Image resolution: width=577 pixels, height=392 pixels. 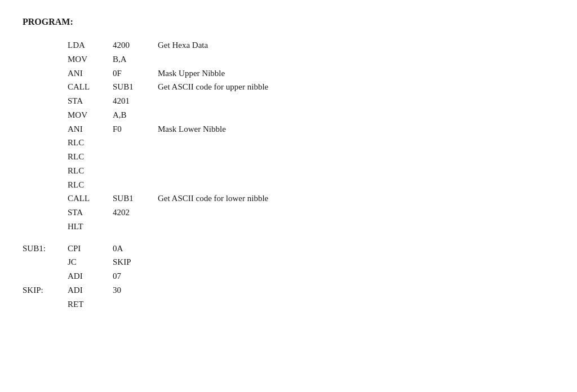 I want to click on code-row: MOVA,B, so click(x=334, y=115).